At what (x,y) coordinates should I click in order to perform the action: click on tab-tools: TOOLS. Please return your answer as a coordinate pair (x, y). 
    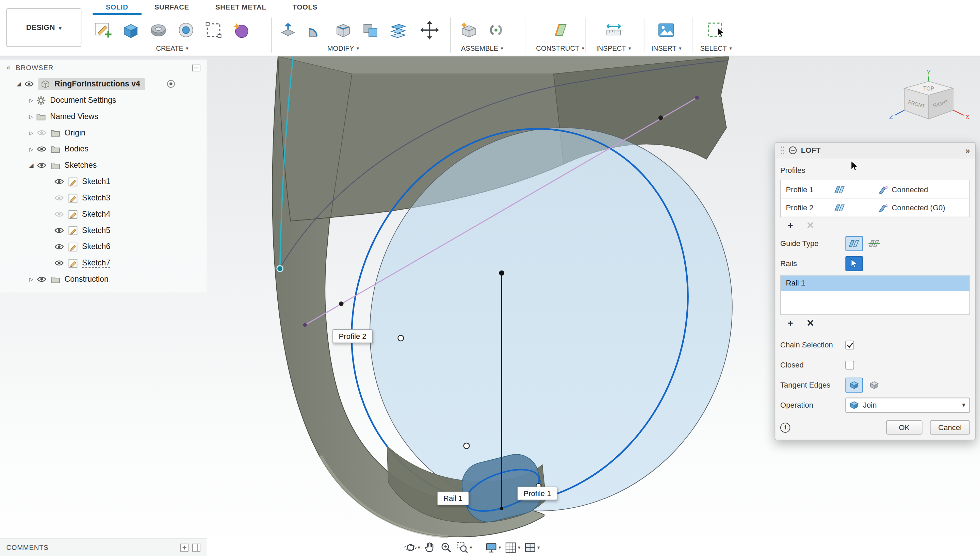
    Looking at the image, I should click on (305, 8).